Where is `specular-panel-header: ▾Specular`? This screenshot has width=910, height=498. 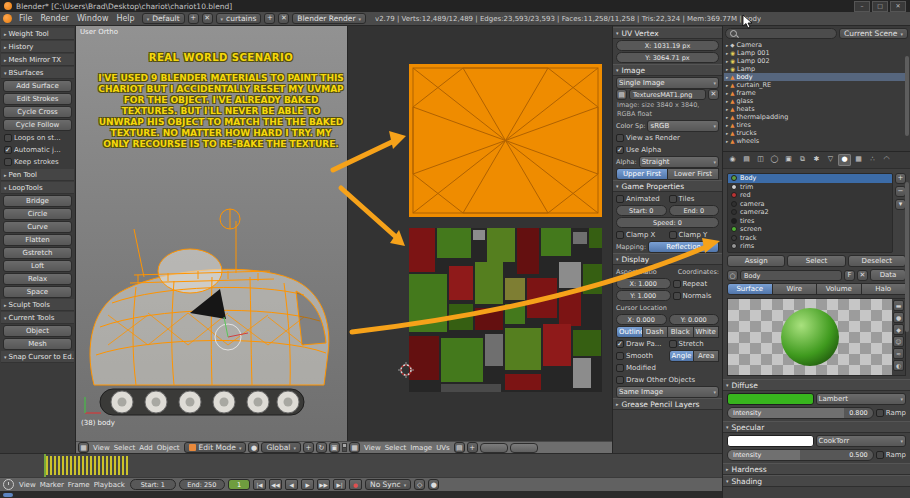 specular-panel-header: ▾Specular is located at coordinates (816, 427).